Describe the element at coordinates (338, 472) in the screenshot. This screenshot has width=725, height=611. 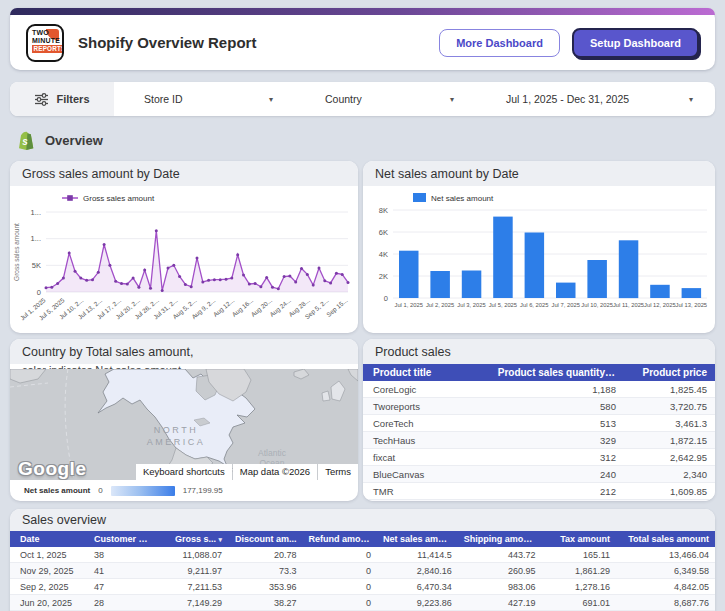
I see `terms-link: Terms` at that location.